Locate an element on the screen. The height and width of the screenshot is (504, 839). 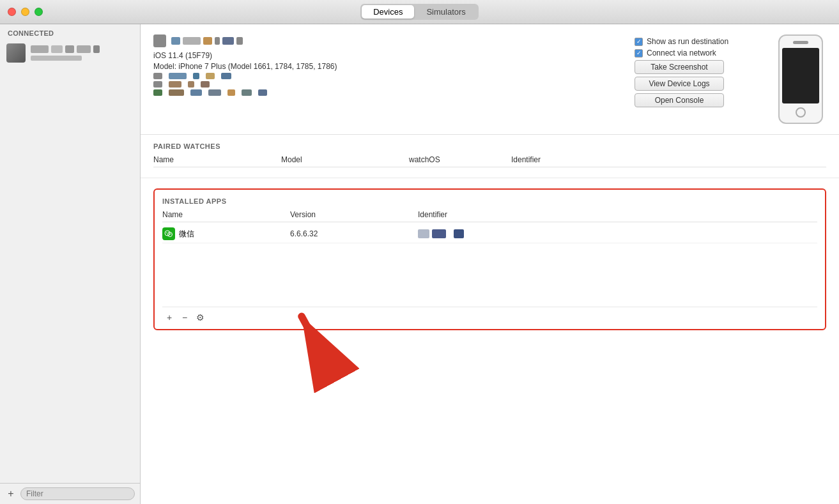
bn3 is located at coordinates (208, 41).